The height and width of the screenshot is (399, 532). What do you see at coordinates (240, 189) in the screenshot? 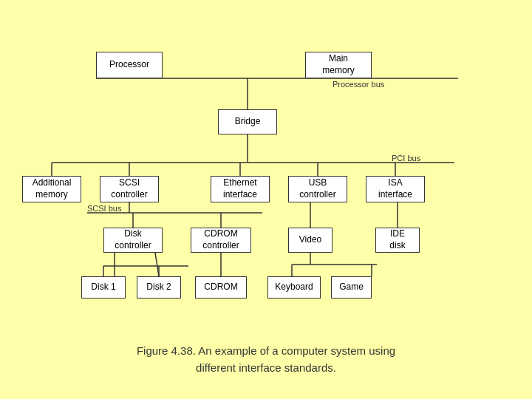
I see `ethernet-interface-box: Ethernet interface` at bounding box center [240, 189].